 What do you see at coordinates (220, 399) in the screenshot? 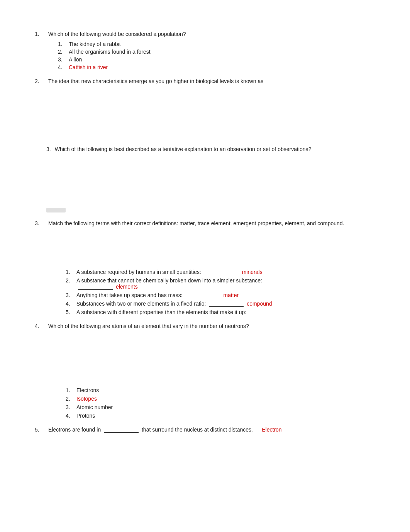
I see `q5-option-2: Isotopes` at bounding box center [220, 399].